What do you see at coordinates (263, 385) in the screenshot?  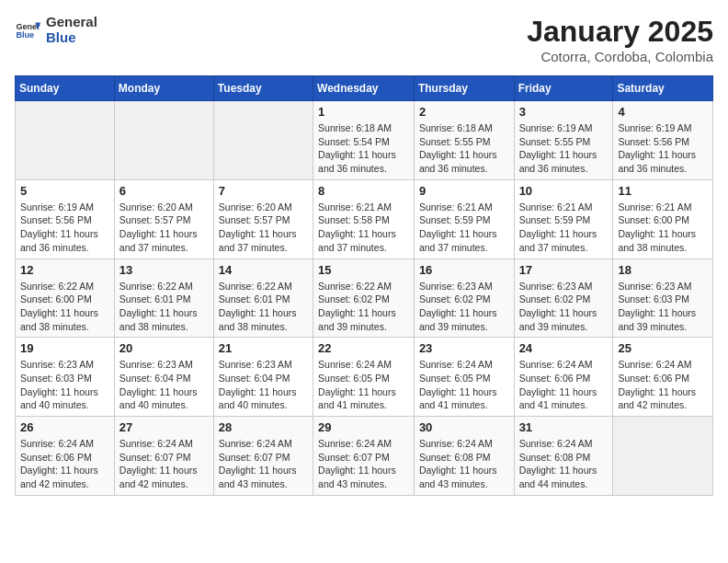 I see `day-info: Sunrise: 6:23 AM Sunset: 6:04 PM Dayligh…` at bounding box center [263, 385].